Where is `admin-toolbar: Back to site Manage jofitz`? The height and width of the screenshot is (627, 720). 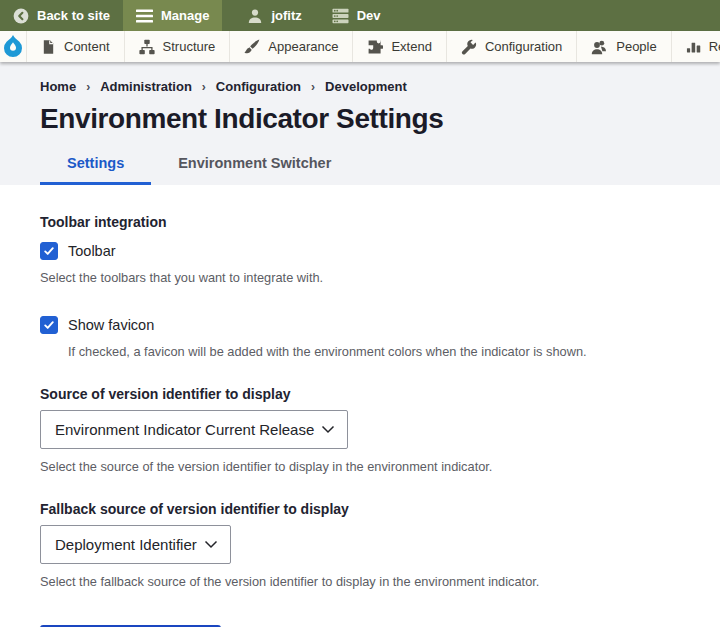 admin-toolbar: Back to site Manage jofitz is located at coordinates (360, 16).